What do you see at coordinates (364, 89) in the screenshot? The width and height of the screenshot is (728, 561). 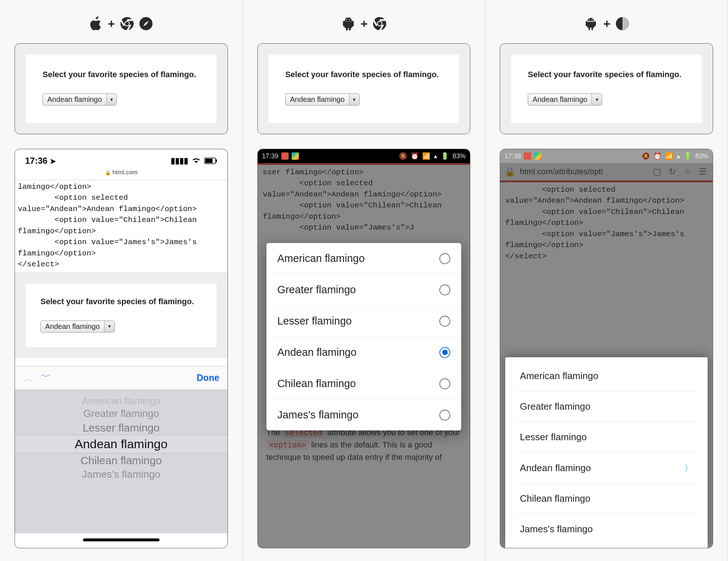 I see `demo-card-android-chrome: Select your favorite species of flamingo…` at bounding box center [364, 89].